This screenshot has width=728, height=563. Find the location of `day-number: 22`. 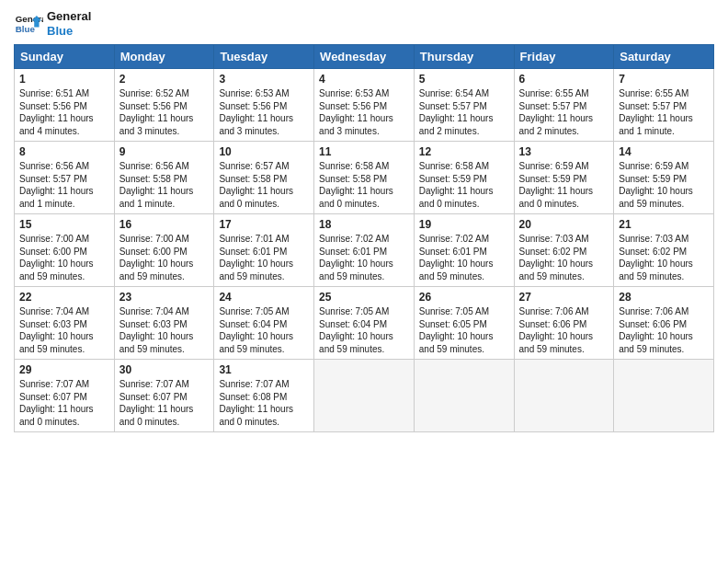

day-number: 22 is located at coordinates (64, 297).